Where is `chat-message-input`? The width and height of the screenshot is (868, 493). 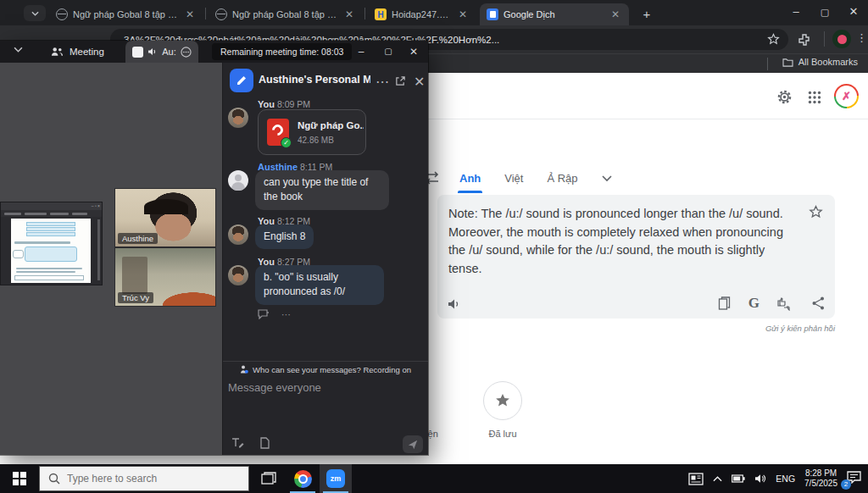 chat-message-input is located at coordinates (324, 406).